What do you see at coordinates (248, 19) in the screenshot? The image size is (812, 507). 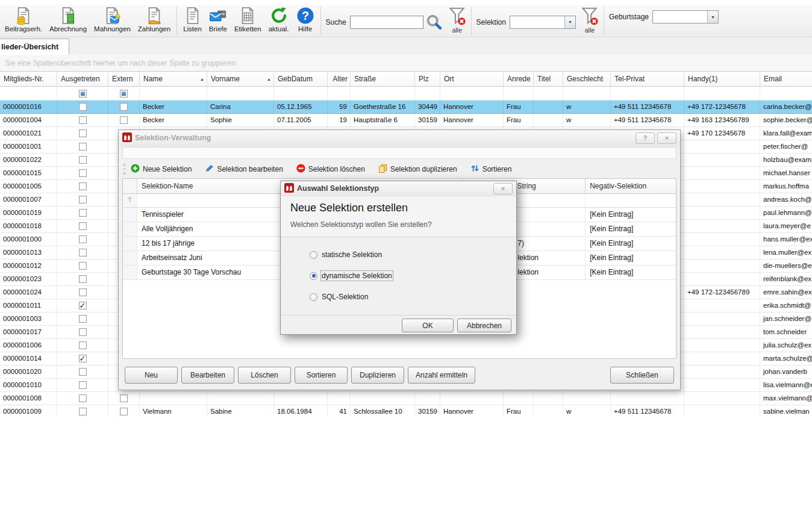 I see `toolbar-button: Etiketten` at bounding box center [248, 19].